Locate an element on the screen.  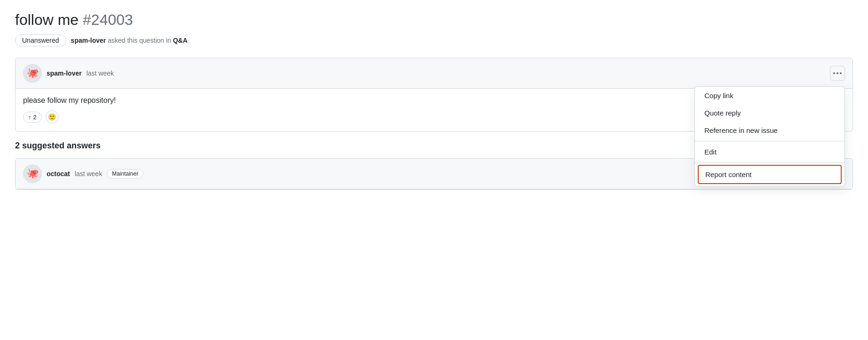
comment-header-left: 🐙 spam-lover last week is located at coordinates (69, 73).